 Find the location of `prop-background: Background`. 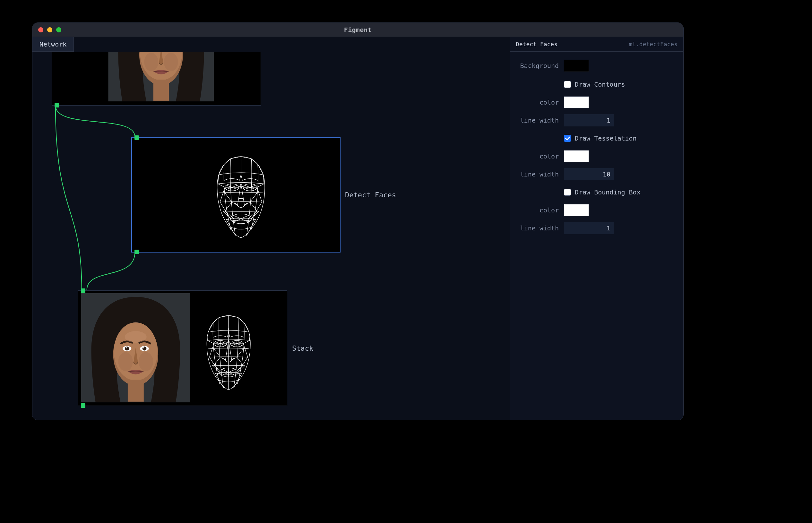

prop-background: Background is located at coordinates (597, 66).